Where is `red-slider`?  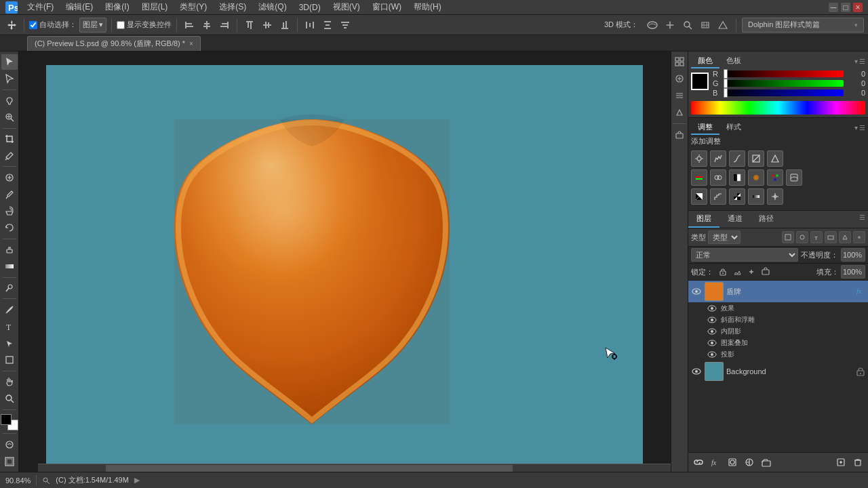 red-slider is located at coordinates (784, 74).